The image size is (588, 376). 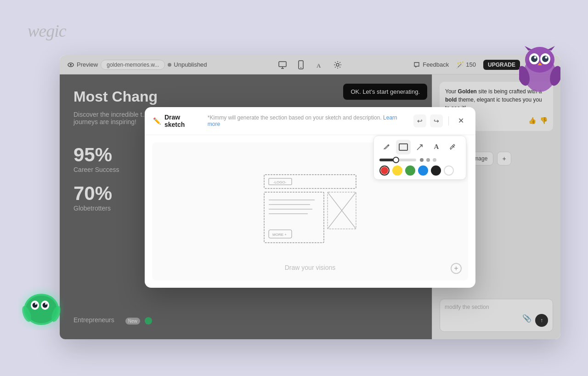 What do you see at coordinates (453, 147) in the screenshot?
I see `eraser-icon` at bounding box center [453, 147].